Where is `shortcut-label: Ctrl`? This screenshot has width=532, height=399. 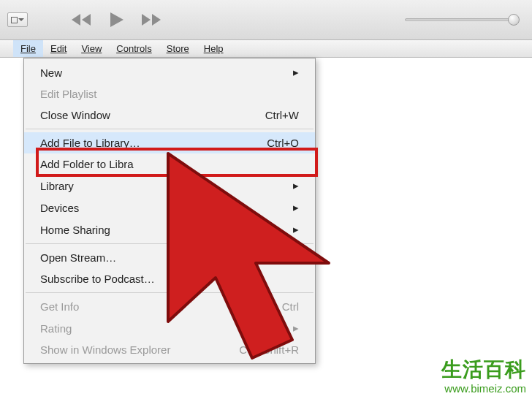
shortcut-label: Ctrl is located at coordinates (291, 307).